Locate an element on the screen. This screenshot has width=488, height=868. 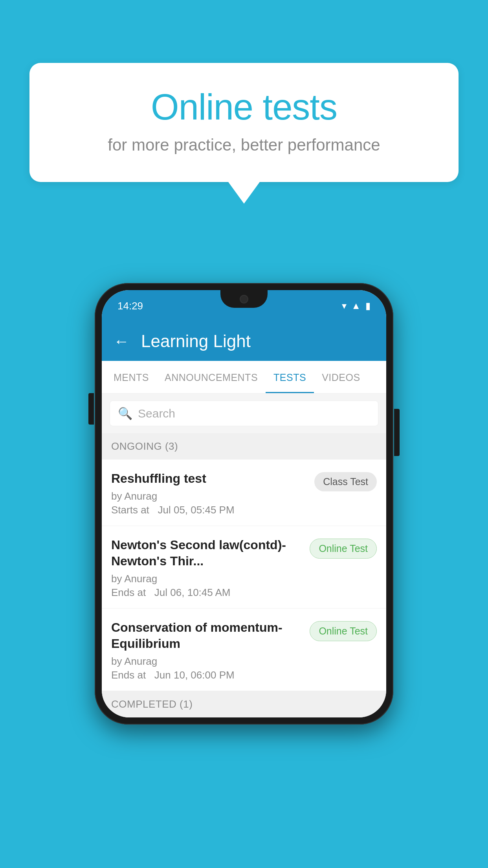
tabs-bar: MENTS ANNOUNCEMENTS TESTS VIDEOS is located at coordinates (244, 377).